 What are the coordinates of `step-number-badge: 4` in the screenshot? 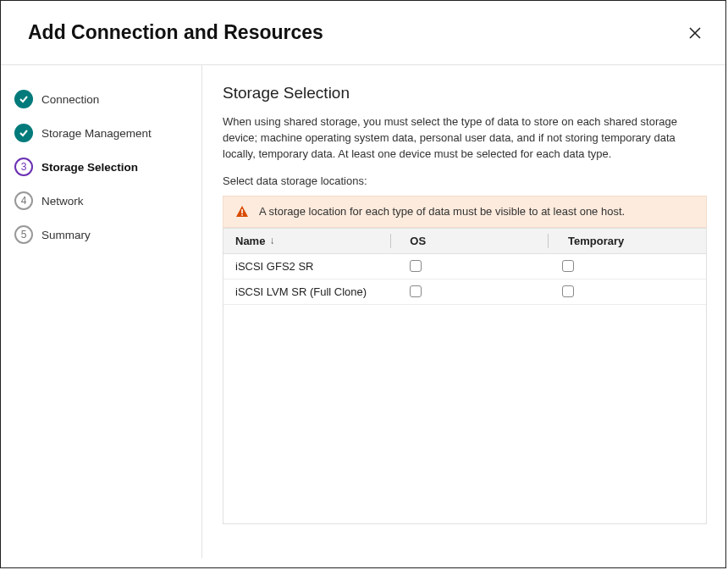 It's located at (24, 201).